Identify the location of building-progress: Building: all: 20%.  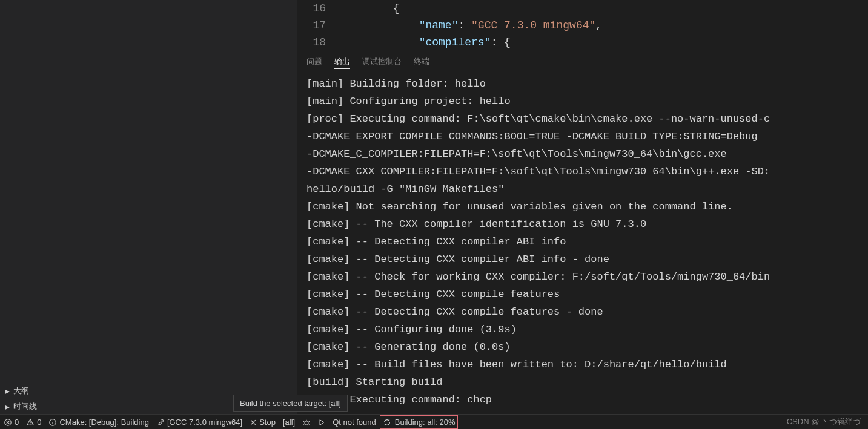
(419, 422).